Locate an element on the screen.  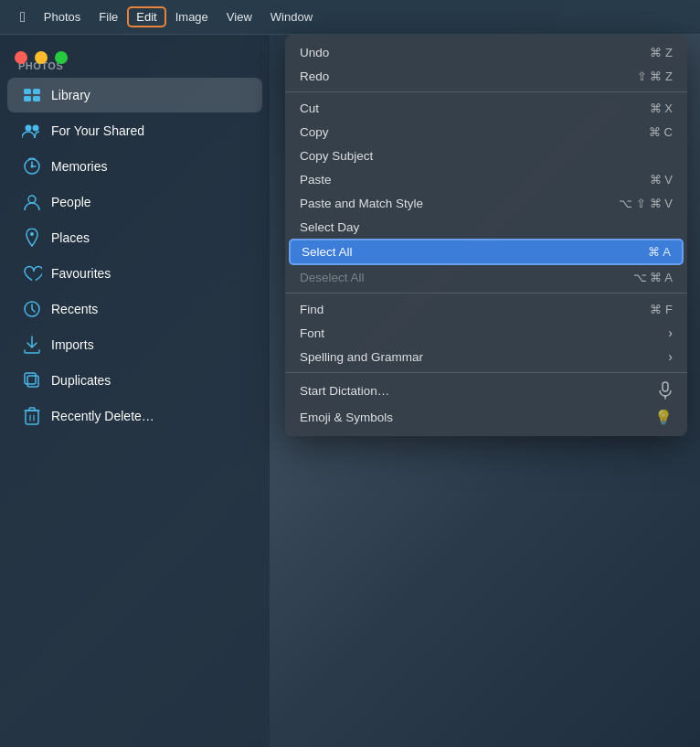
sidebar-item-people: People is located at coordinates (135, 202).